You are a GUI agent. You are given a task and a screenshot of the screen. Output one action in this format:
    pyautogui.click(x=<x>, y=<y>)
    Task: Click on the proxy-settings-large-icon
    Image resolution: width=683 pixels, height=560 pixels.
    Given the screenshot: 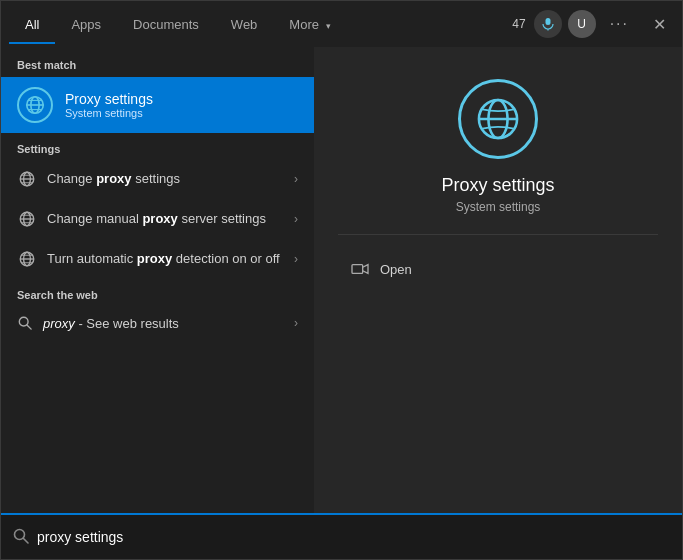 What is the action you would take?
    pyautogui.click(x=498, y=119)
    